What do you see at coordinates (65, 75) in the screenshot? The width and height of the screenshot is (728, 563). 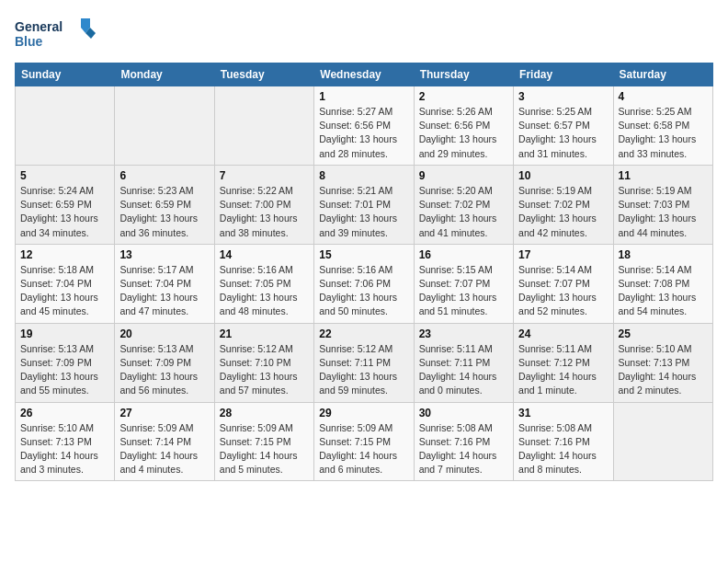 I see `weekday-header-sunday: Sunday` at bounding box center [65, 75].